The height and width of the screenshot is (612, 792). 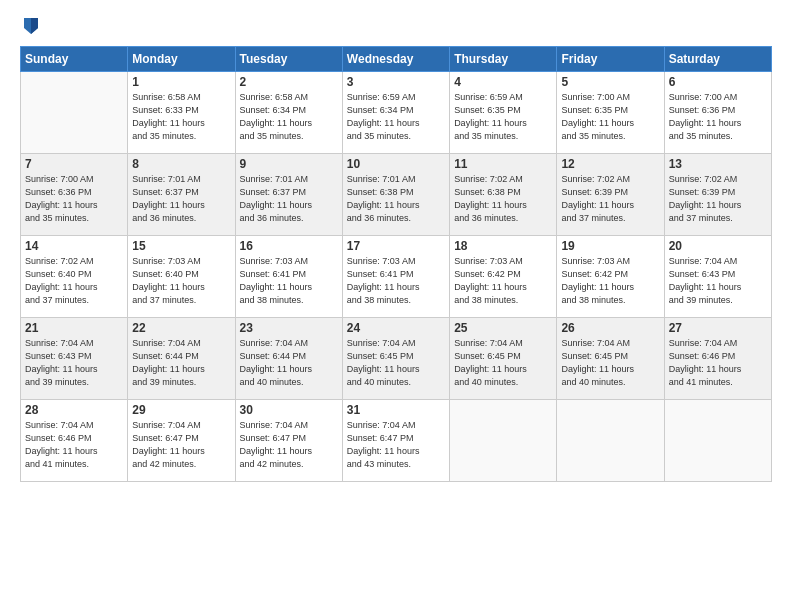 I want to click on logo, so click(x=30, y=27).